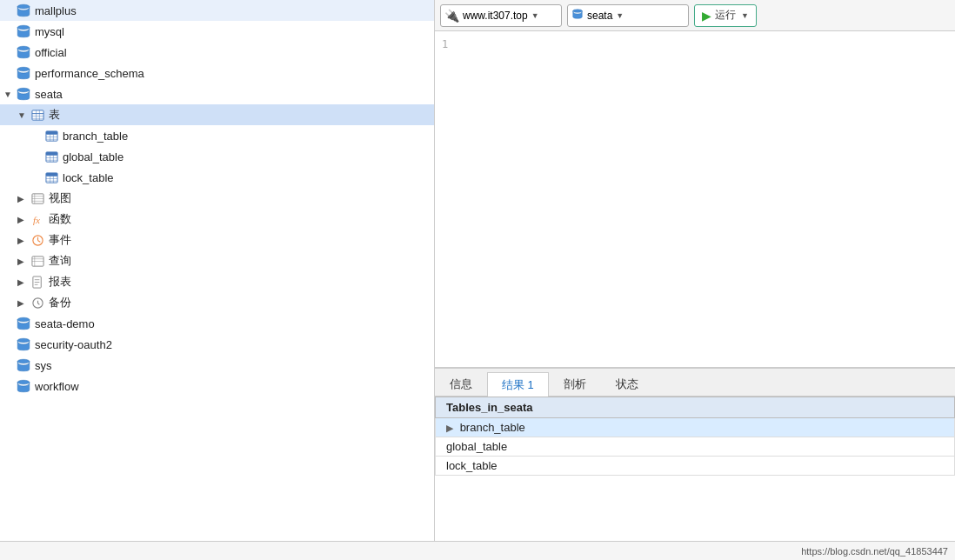 Image resolution: width=955 pixels, height=560 pixels. What do you see at coordinates (518, 384) in the screenshot?
I see `tab-results1: 结果 1` at bounding box center [518, 384].